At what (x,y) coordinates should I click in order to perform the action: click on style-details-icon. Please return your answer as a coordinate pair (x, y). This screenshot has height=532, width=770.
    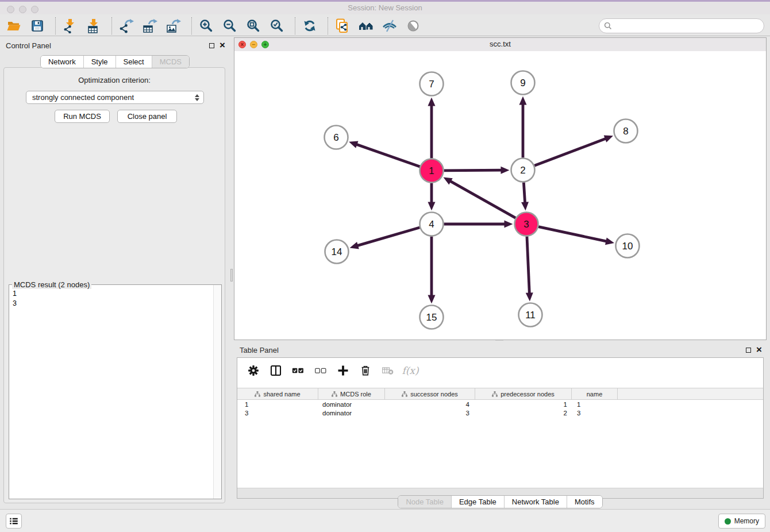
    Looking at the image, I should click on (390, 26).